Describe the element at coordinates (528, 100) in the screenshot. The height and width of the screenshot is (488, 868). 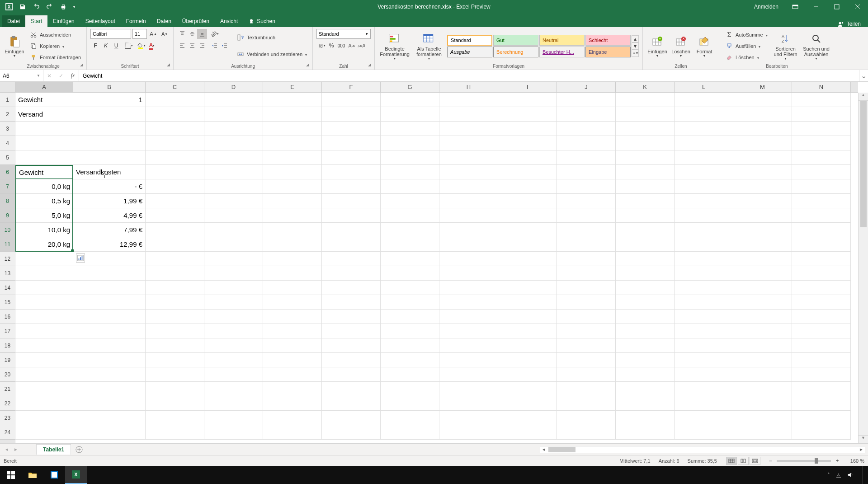
I see `cell-I1` at that location.